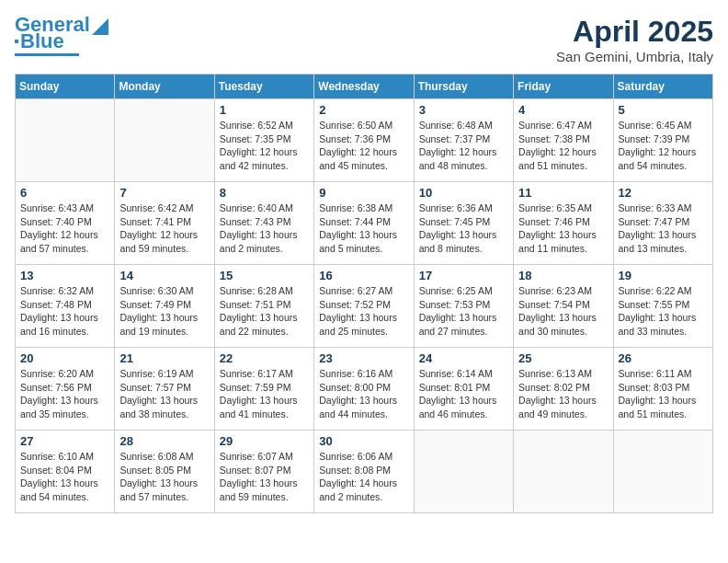 The width and height of the screenshot is (728, 563). Describe the element at coordinates (264, 306) in the screenshot. I see `day-cell-15: 15Sunrise: 6:28 AMSunset: 7:51 PMDayligh…` at that location.